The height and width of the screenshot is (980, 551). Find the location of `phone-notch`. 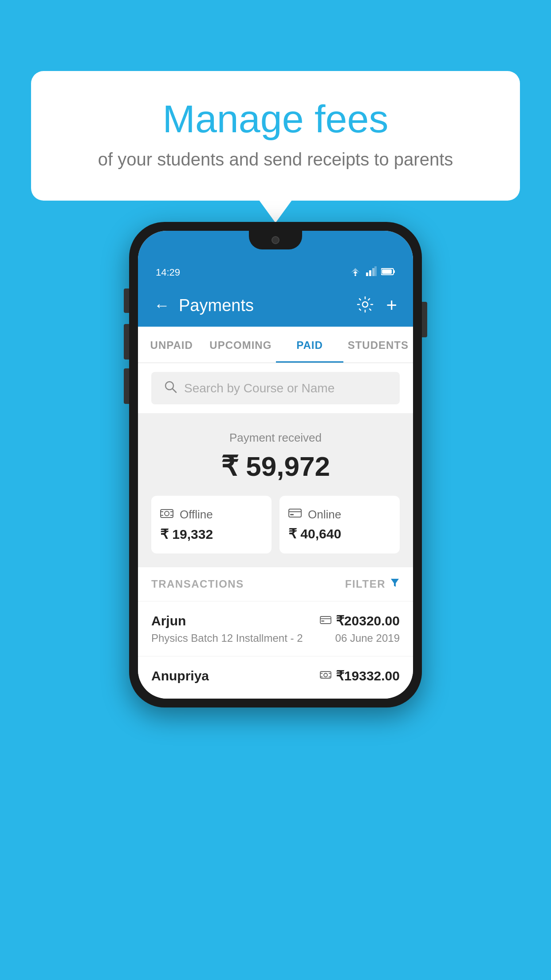

phone-notch is located at coordinates (276, 240).